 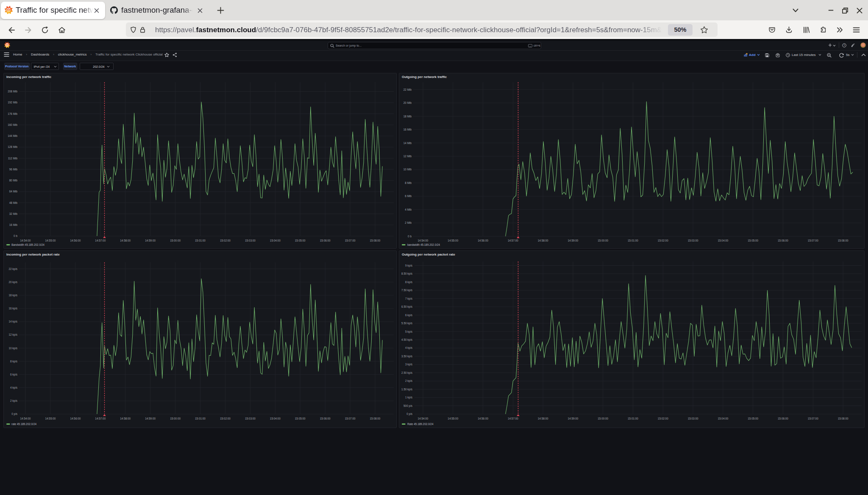 I want to click on svg-text:Outgoing per network packet ra: Outgoing per network packet rate, so click(x=428, y=254).